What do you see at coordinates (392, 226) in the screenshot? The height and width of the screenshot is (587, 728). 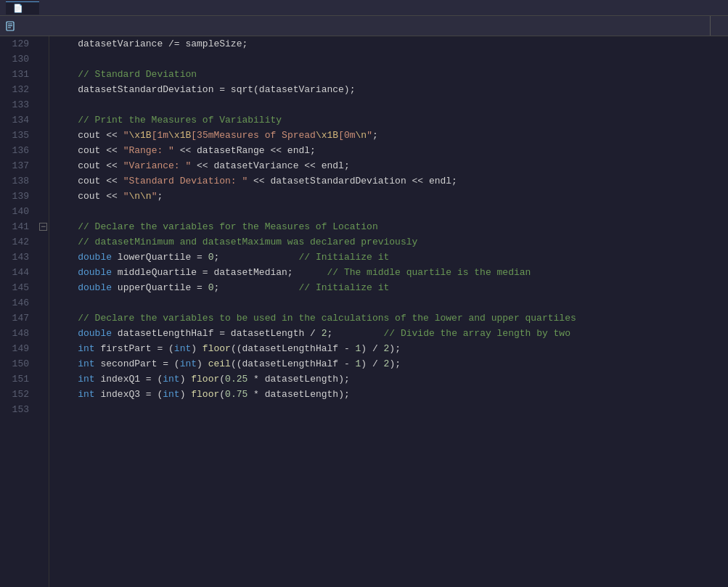 I see `code-line: // Declare the variables for the Measure…` at bounding box center [392, 226].